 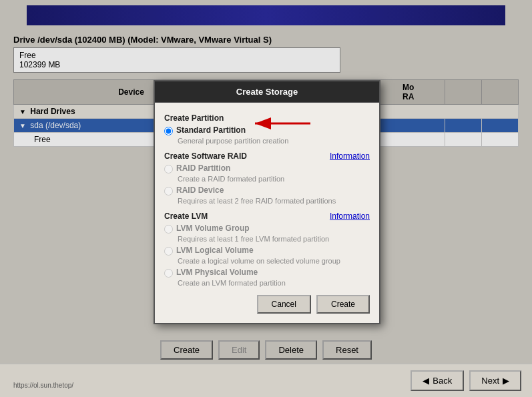 I want to click on create-software-raid-label: Create Software RAID, so click(x=206, y=156).